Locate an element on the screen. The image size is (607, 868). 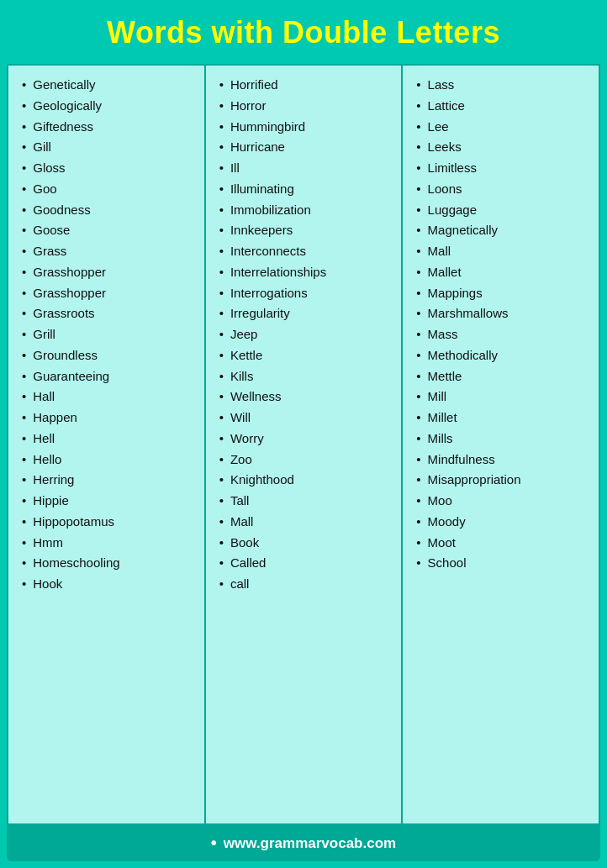
word-text: Lass is located at coordinates (441, 85).